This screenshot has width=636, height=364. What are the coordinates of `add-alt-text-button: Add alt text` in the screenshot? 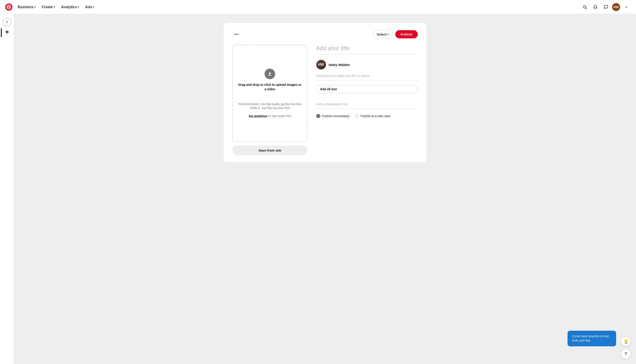 It's located at (367, 89).